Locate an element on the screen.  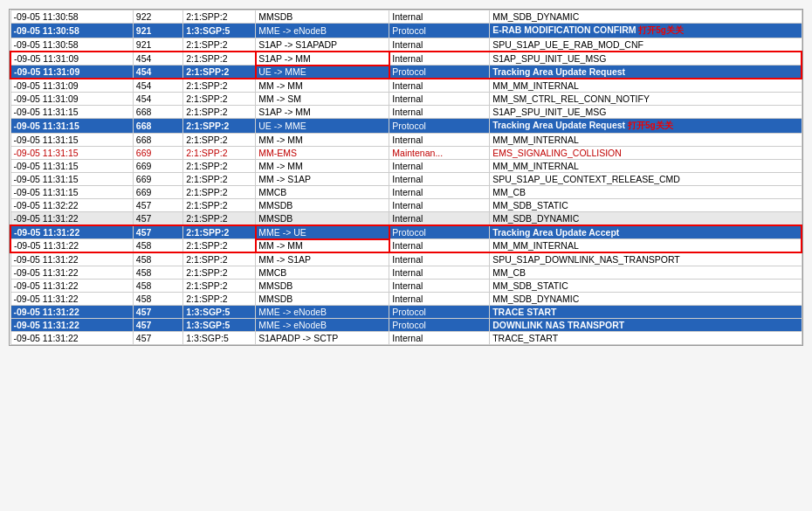
table-row: -09-05 11:31:156682:1:SPP:2S1AP -> MMInt… is located at coordinates (406, 112).